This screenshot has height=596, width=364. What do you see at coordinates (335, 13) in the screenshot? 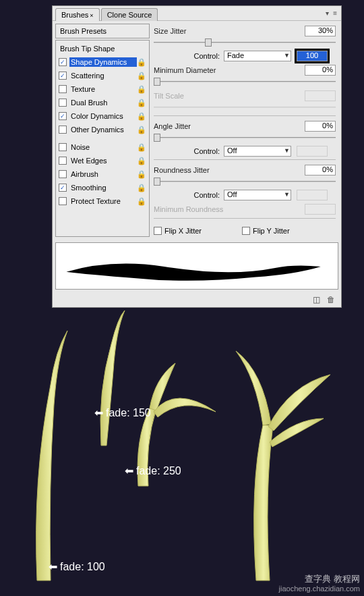
I see `menu-icon: ≡` at bounding box center [335, 13].